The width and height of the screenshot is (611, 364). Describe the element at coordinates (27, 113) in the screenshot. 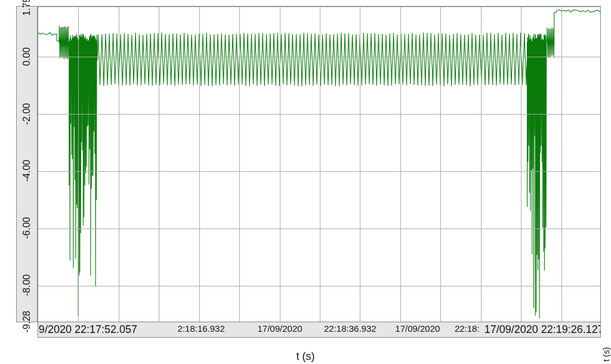

I see `y-tick-label: -2.00` at that location.